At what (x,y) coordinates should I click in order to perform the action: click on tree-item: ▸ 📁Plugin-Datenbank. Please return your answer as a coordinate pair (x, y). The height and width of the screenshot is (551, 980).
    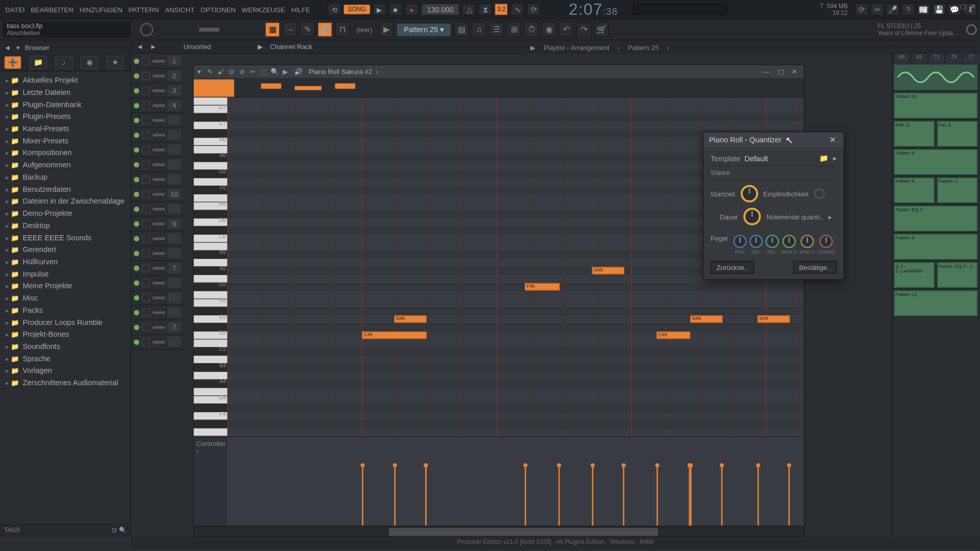
    Looking at the image, I should click on (65, 104).